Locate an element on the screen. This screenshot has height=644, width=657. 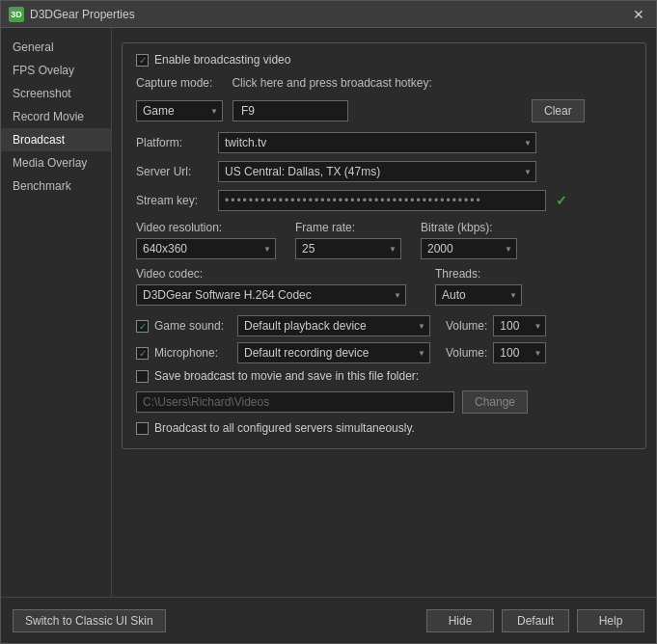
sidebar-item-media-overlay: Media Overlay is located at coordinates (56, 163).